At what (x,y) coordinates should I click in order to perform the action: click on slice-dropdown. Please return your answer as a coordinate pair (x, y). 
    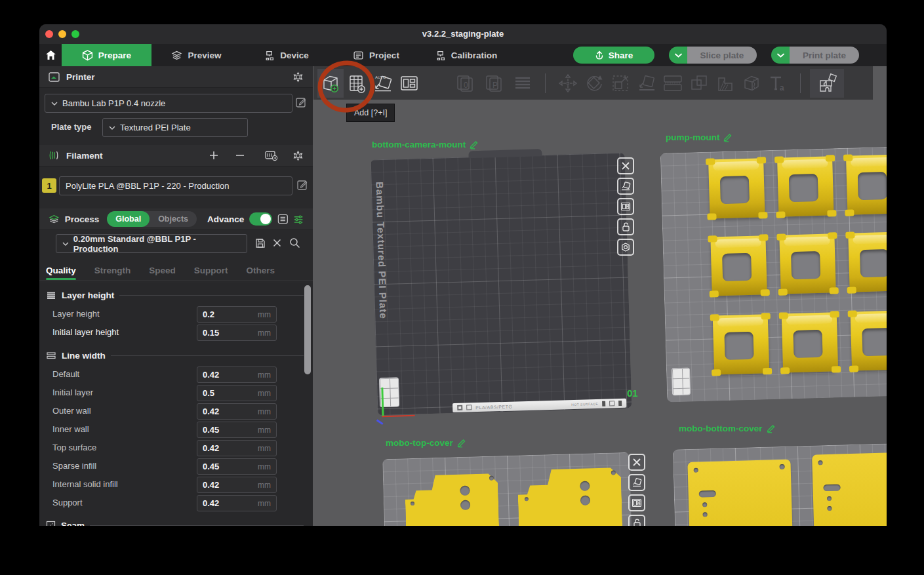
    Looking at the image, I should click on (678, 55).